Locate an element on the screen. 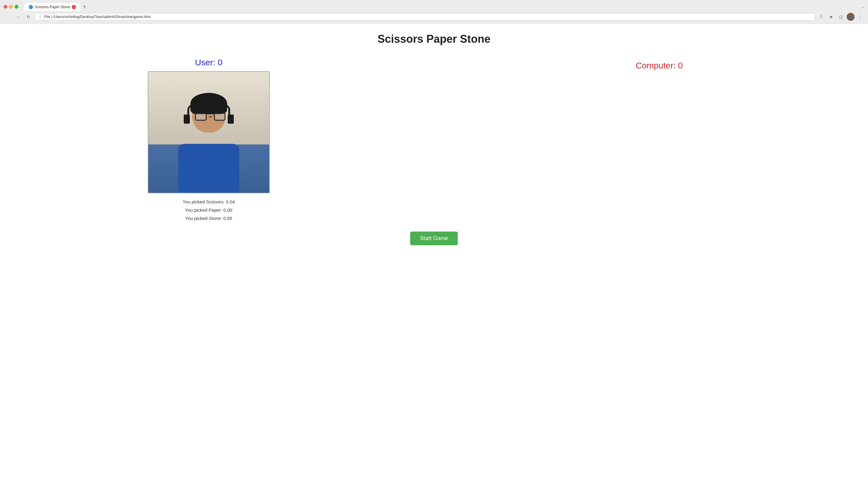 This screenshot has height=493, width=868. toolbar-right: ⇧ ★ ◫ 👤 ⋮ is located at coordinates (841, 17).